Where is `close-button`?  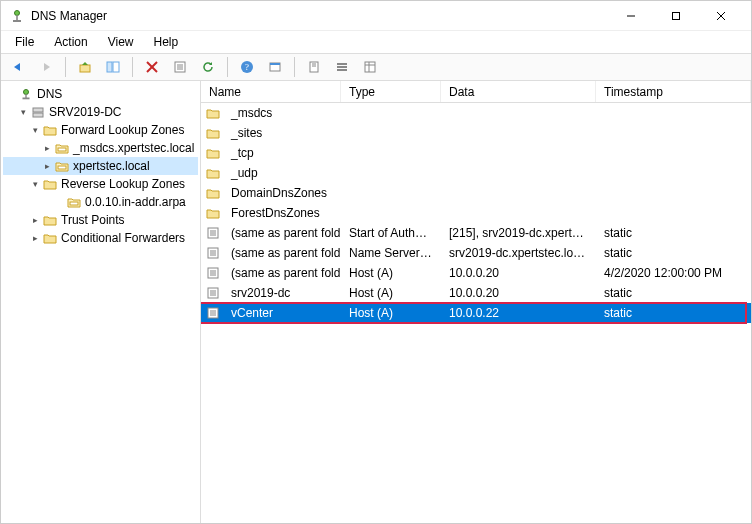 close-button is located at coordinates (720, 16).